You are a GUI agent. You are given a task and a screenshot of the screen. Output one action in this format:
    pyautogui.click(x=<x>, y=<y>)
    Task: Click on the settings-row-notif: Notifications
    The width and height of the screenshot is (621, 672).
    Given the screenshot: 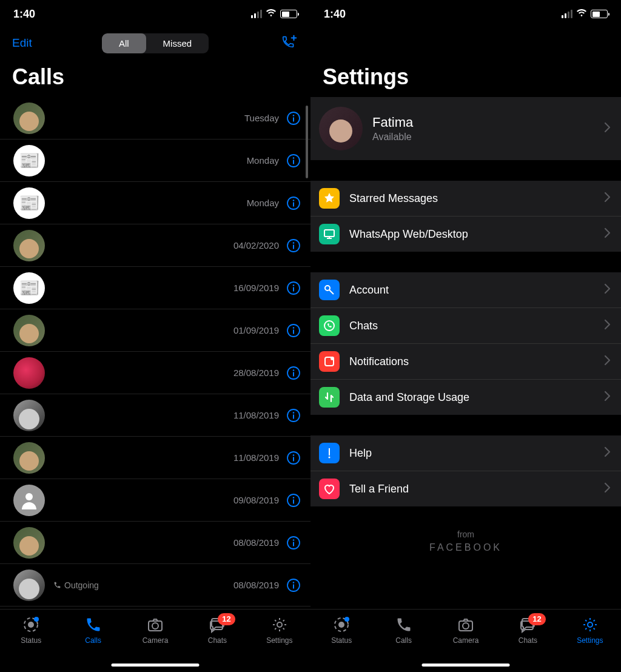 What is the action you would take?
    pyautogui.click(x=466, y=361)
    